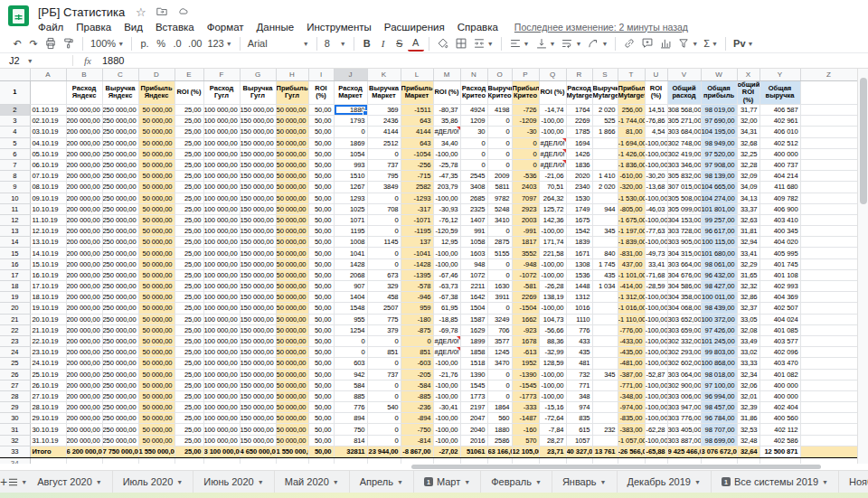 The image size is (868, 498). Describe the element at coordinates (156, 452) in the screenshot. I see `total-cell: 1 550 000,00` at that location.